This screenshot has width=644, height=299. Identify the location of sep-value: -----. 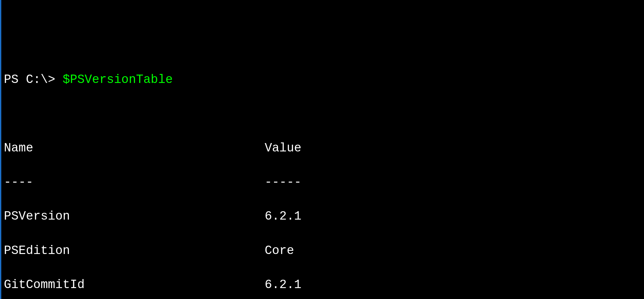
(283, 182).